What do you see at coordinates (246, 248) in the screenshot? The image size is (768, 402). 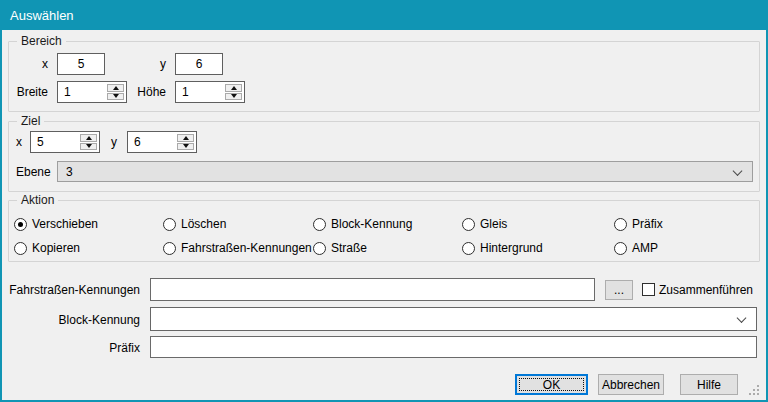 I see `radio-label: Fahrstraßen-Kennungen` at bounding box center [246, 248].